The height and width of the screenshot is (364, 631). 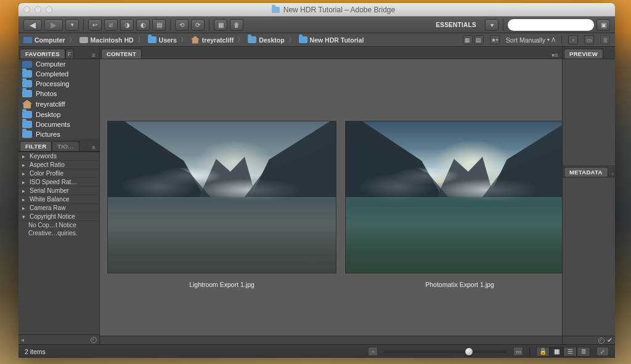 What do you see at coordinates (143, 25) in the screenshot?
I see `open-camera-raw-button: ◐` at bounding box center [143, 25].